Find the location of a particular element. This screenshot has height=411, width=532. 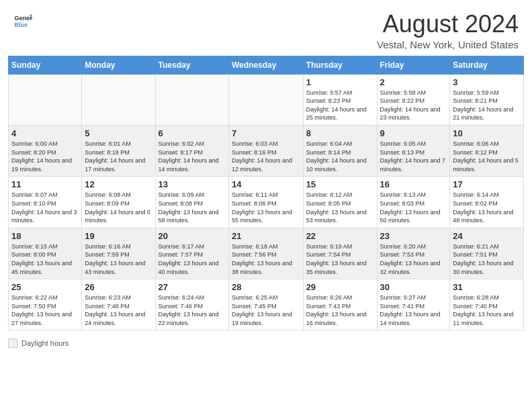

calendar-footer: Daylight hours is located at coordinates (266, 345).